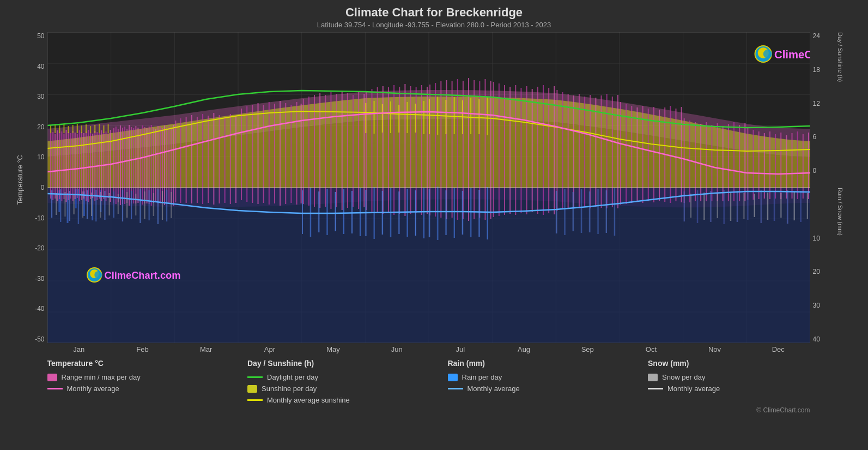 This screenshot has width=868, height=450. What do you see at coordinates (434, 348) in the screenshot?
I see `x-axis-container: Jan Feb Mar Apr May Jun Jul Aug Sep Oct …` at bounding box center [434, 348].